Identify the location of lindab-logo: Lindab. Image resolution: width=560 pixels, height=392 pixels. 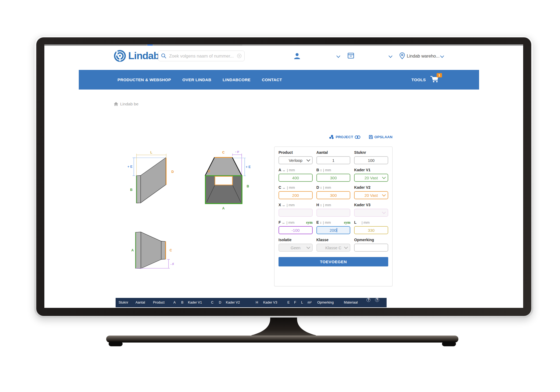
(137, 56).